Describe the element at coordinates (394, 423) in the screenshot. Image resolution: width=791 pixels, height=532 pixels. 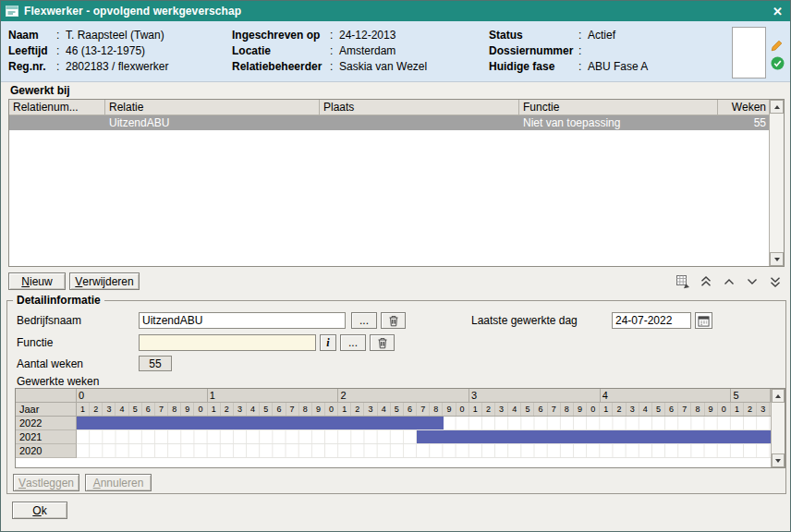
I see `year-row: 2022` at that location.